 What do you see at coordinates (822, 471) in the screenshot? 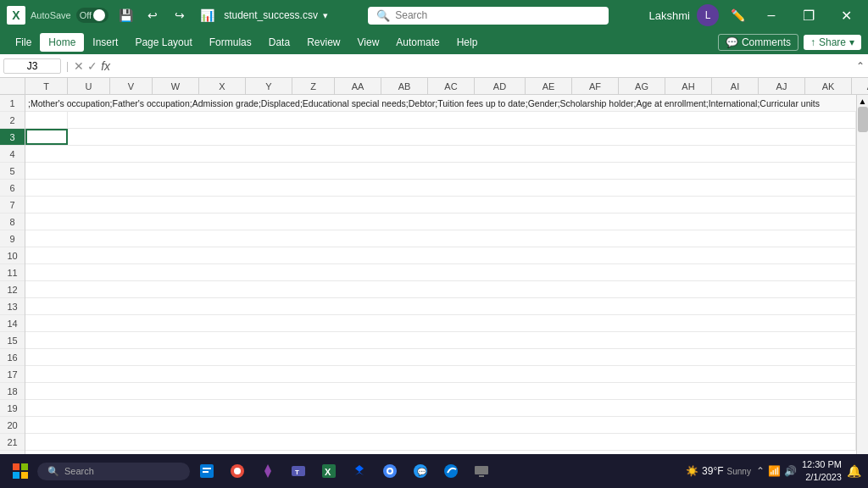
I see `system-clock: 12:30 PM 2/1/2023` at bounding box center [822, 471].